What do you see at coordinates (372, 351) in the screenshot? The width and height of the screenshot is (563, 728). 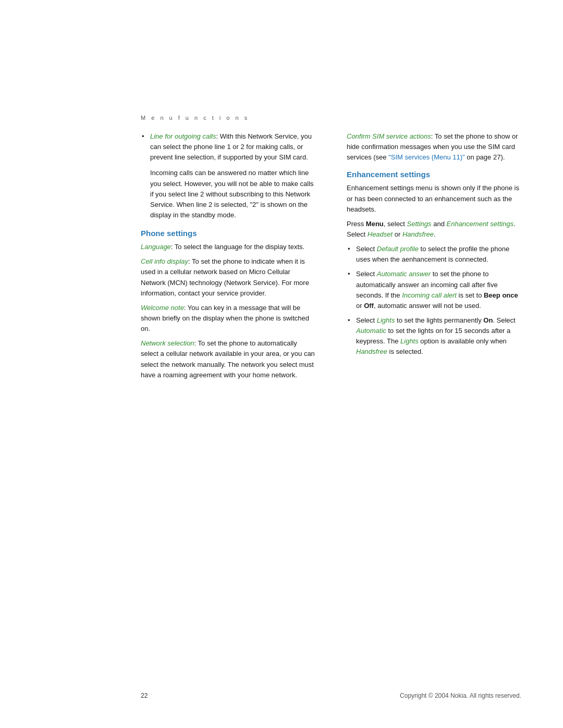 I see `handsfree-option-label: Handsfree` at bounding box center [372, 351].